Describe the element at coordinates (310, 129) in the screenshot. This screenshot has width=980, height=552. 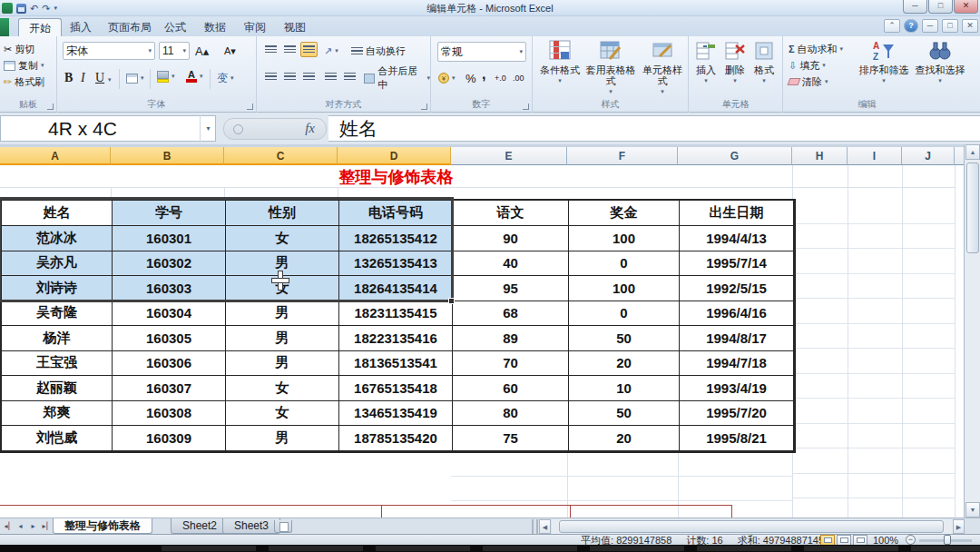
I see `insert-function-icon: fx` at that location.